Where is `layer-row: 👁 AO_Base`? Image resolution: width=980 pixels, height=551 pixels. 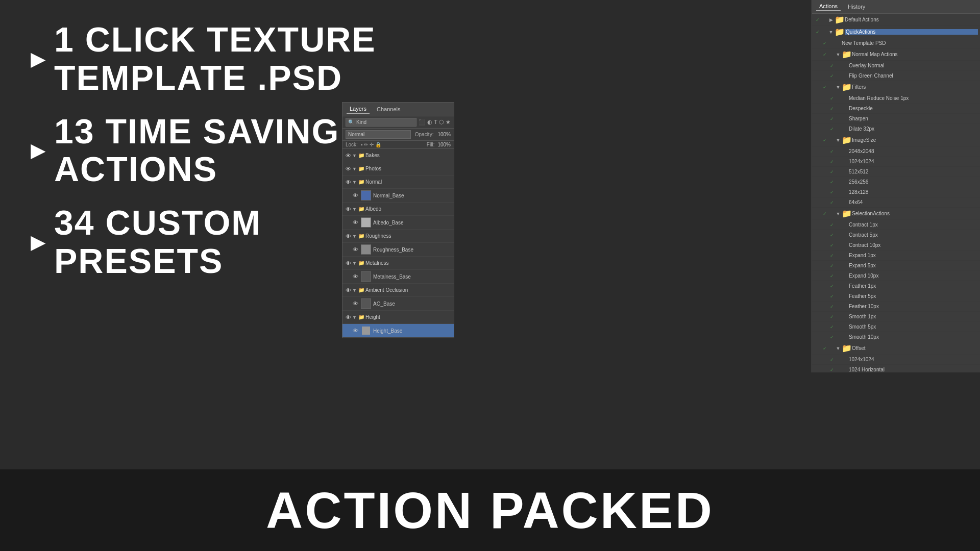
layer-row: 👁 AO_Base is located at coordinates (398, 304).